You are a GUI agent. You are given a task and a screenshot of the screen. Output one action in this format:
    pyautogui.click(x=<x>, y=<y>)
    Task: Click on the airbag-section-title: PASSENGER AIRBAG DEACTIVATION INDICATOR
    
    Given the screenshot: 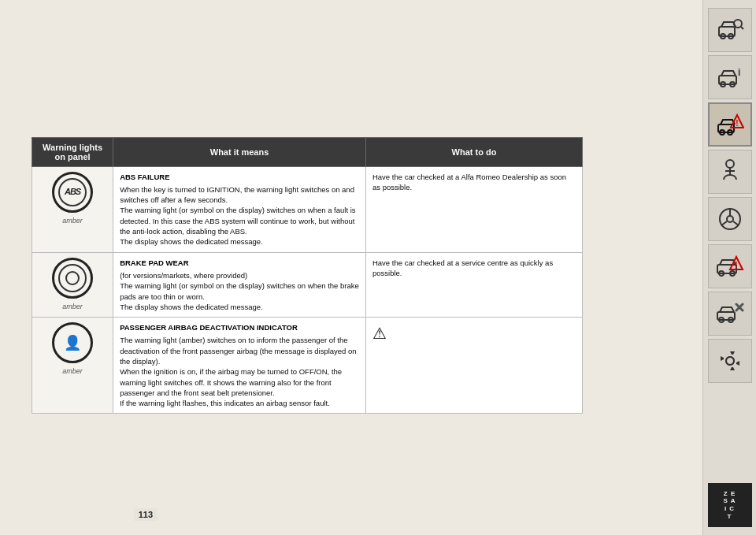 What is the action you would take?
    pyautogui.click(x=239, y=328)
    